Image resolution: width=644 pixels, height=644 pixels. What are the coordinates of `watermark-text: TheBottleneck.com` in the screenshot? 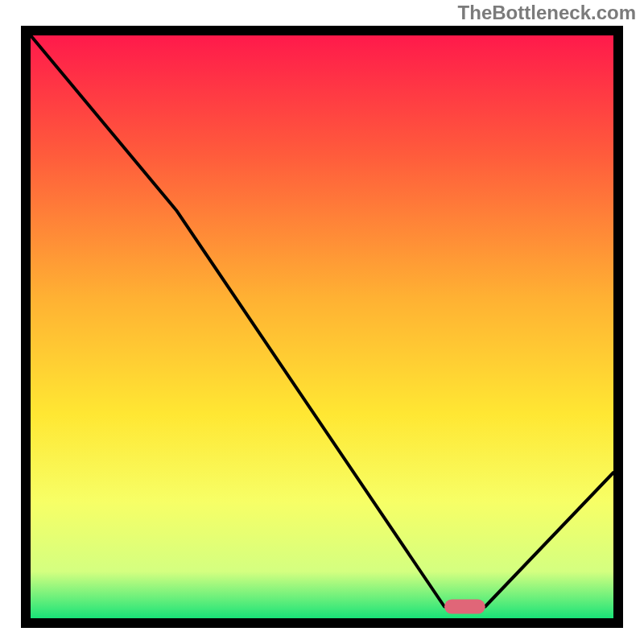 It's located at (547, 13).